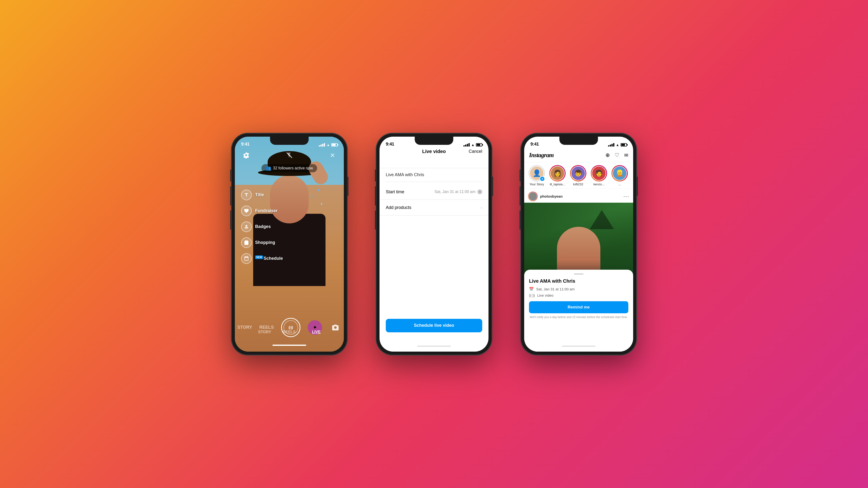 This screenshot has width=868, height=488. What do you see at coordinates (620, 184) in the screenshot?
I see `story-name-5: ...` at bounding box center [620, 184].